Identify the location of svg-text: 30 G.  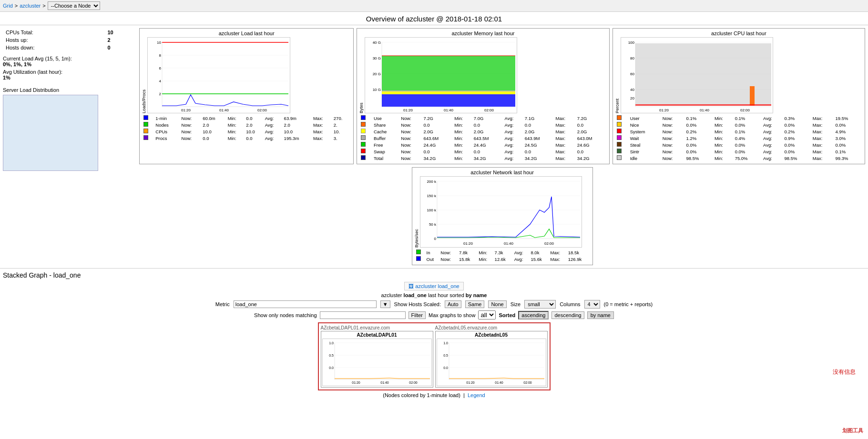
(377, 58).